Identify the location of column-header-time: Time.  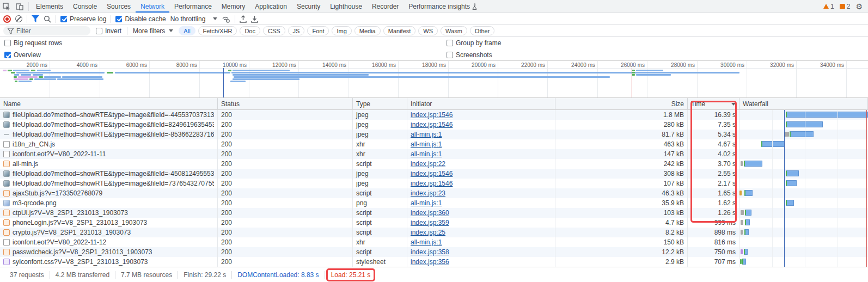
(713, 104).